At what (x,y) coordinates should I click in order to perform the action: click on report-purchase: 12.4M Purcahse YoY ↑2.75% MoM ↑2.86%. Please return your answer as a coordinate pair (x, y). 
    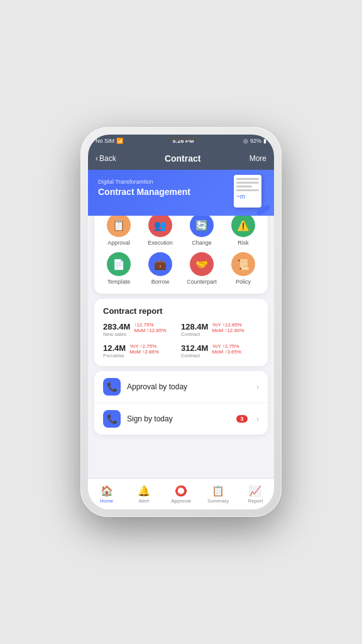
    Looking at the image, I should click on (142, 351).